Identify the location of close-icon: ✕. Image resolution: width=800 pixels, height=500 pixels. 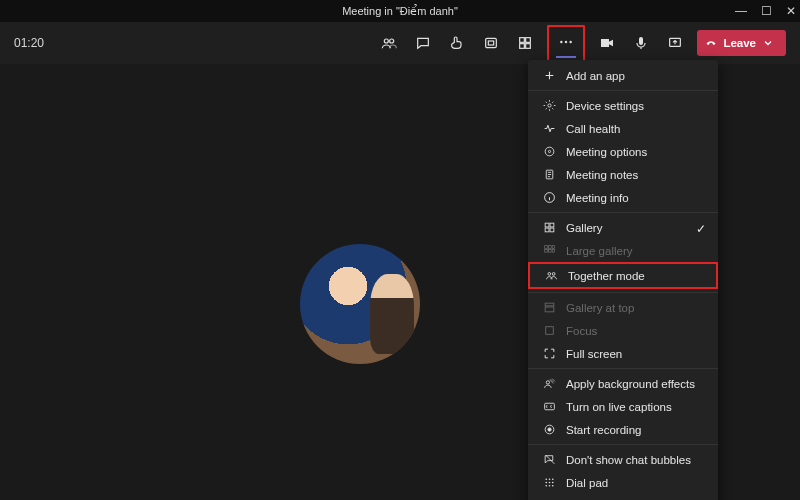
(791, 11).